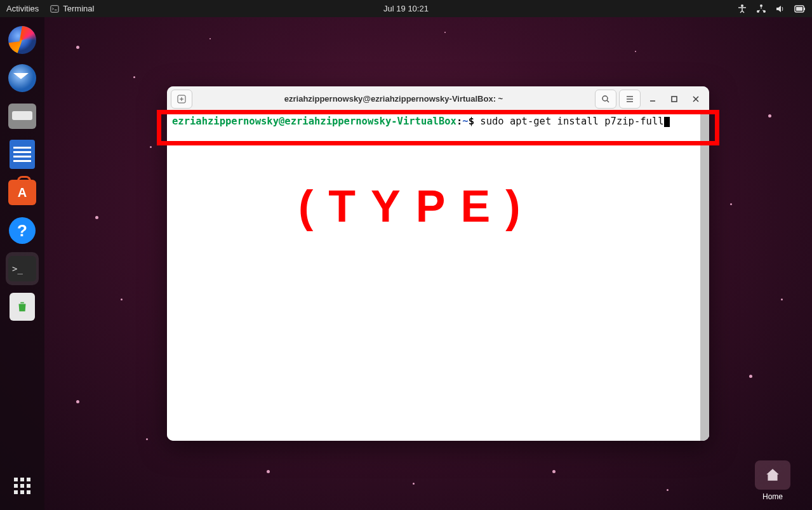 The height and width of the screenshot is (510, 812). What do you see at coordinates (22, 269) in the screenshot?
I see `dock-item-terminal: >_` at bounding box center [22, 269].